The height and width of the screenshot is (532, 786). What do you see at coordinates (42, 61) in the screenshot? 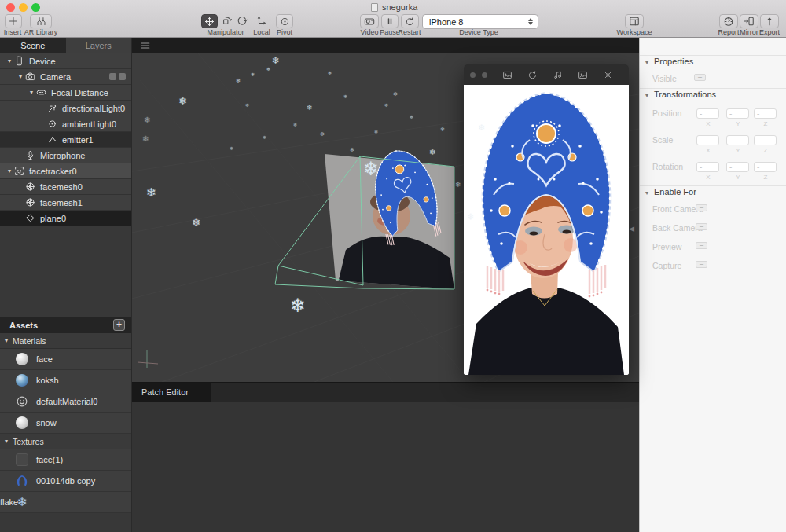
I see `tree-item-label: Device` at bounding box center [42, 61].